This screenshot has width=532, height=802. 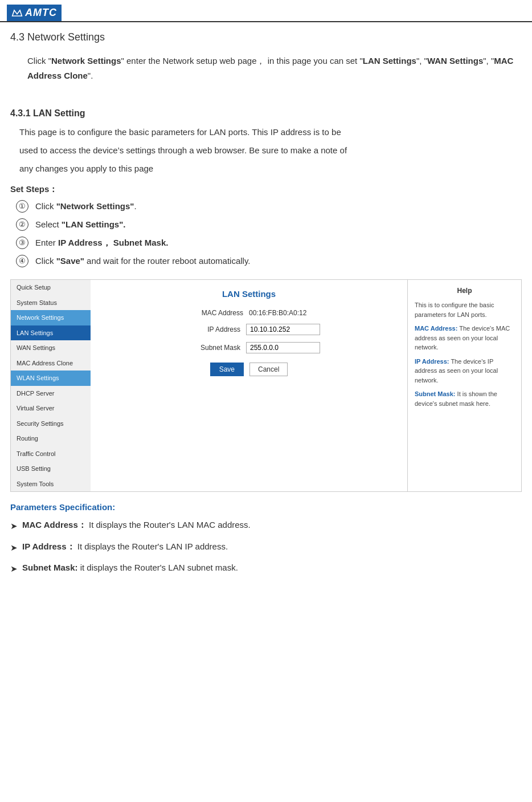 What do you see at coordinates (465, 338) in the screenshot?
I see `help-mac-address: MAC Address: The device's MAC address as…` at bounding box center [465, 338].